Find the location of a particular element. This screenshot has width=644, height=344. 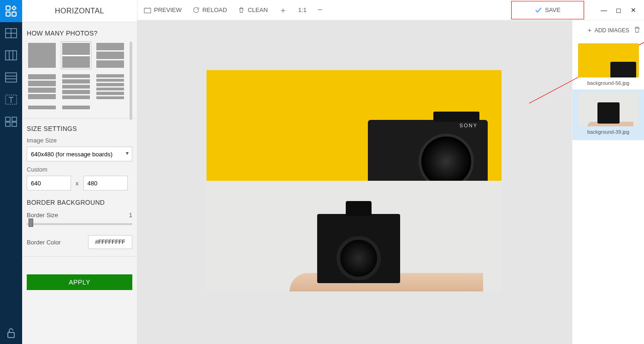

add-images-label: ADD IMAGES is located at coordinates (612, 30).